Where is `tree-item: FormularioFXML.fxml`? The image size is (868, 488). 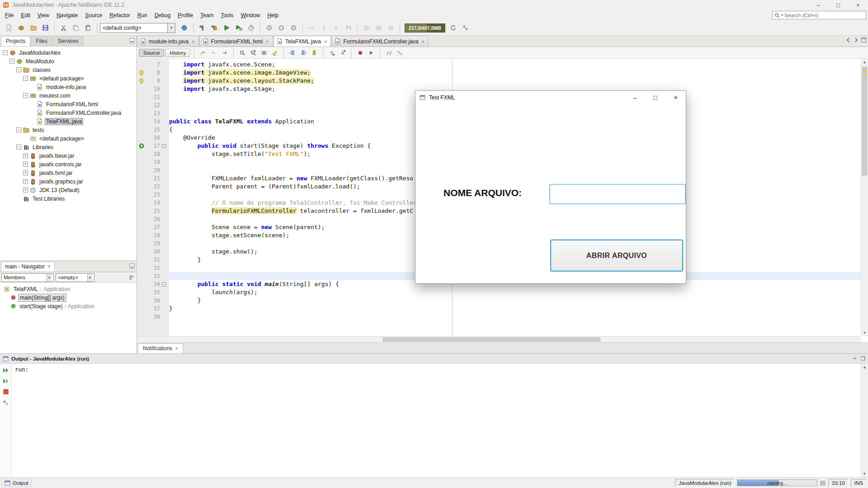 tree-item: FormularioFXML.fxml is located at coordinates (68, 104).